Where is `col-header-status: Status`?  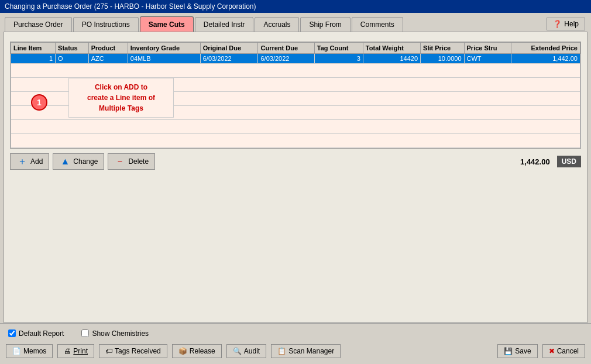
col-header-status: Status is located at coordinates (73, 48).